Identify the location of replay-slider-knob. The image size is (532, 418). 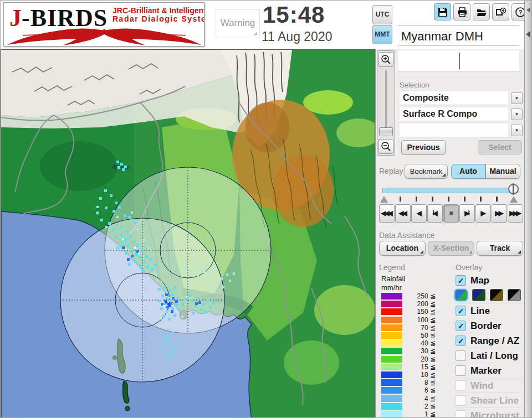
(513, 189).